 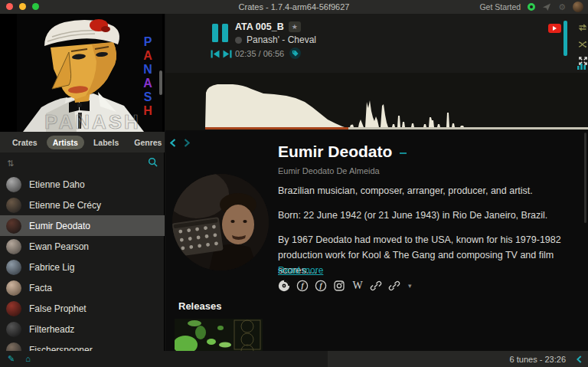 What do you see at coordinates (83, 205) in the screenshot?
I see `artist-list-item: Etienne De Crécy` at bounding box center [83, 205].